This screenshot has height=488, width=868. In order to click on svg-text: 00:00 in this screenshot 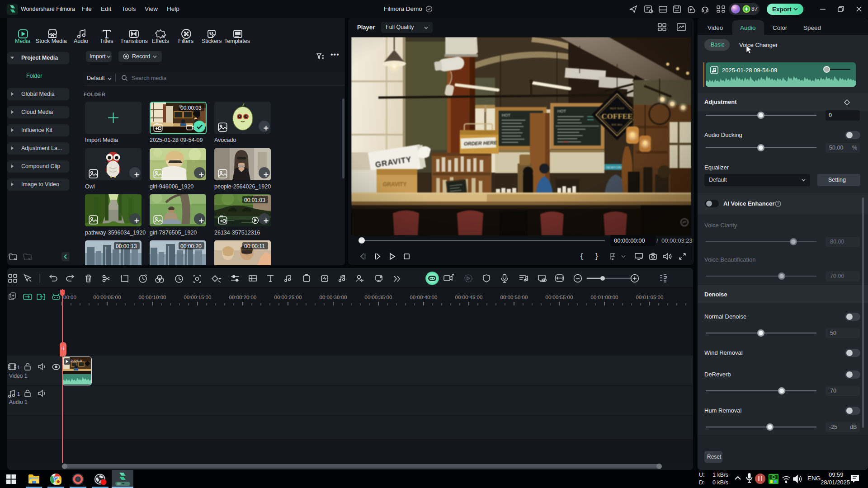, I will do `click(70, 297)`.